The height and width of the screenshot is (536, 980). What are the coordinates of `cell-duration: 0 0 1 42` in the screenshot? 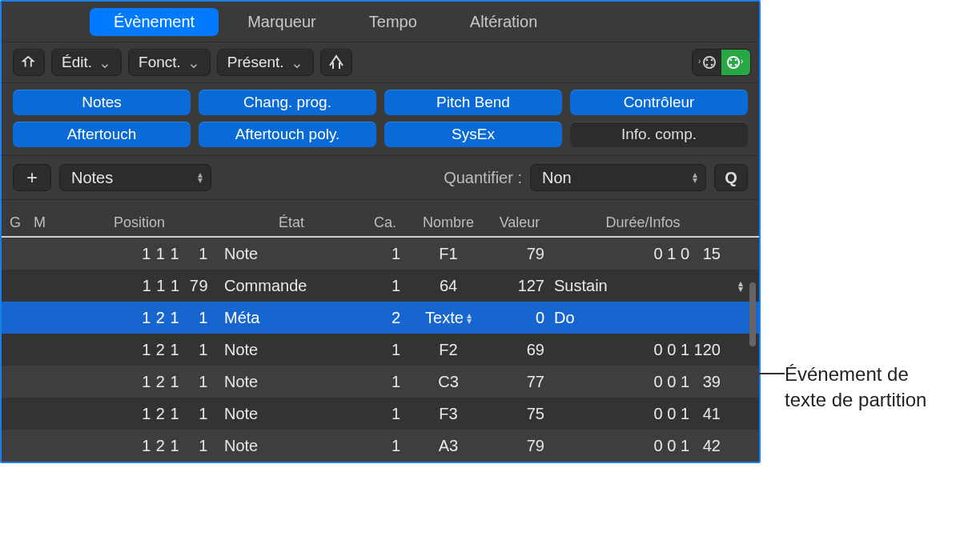 It's located at (643, 446).